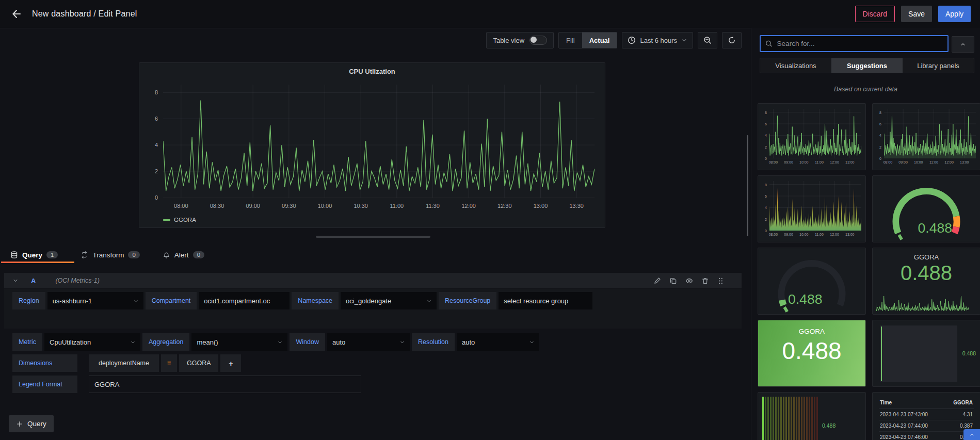  Describe the element at coordinates (276, 342) in the screenshot. I see `query-field-row-2: Metric CpuUtilization Aggregation mean()…` at that location.